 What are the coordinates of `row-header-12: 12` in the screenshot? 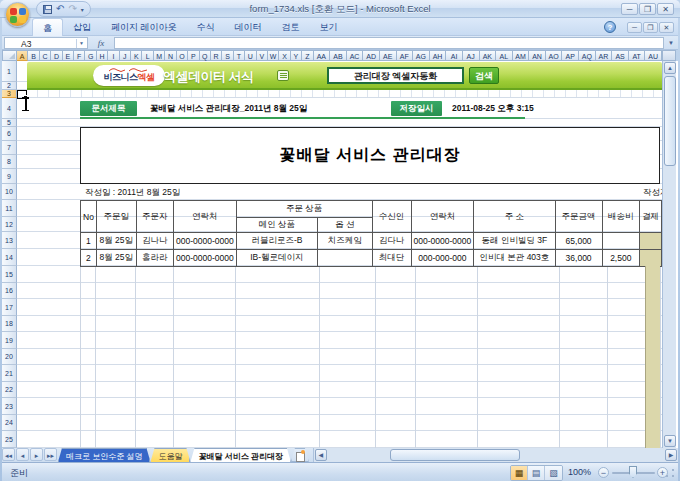 It's located at (10, 224).